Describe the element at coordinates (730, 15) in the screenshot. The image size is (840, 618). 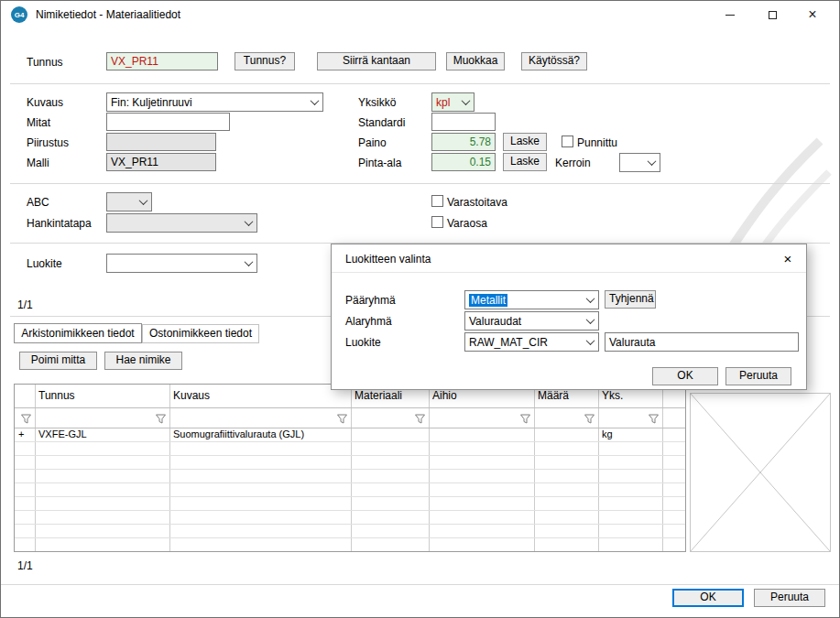
I see `minimize-button` at that location.